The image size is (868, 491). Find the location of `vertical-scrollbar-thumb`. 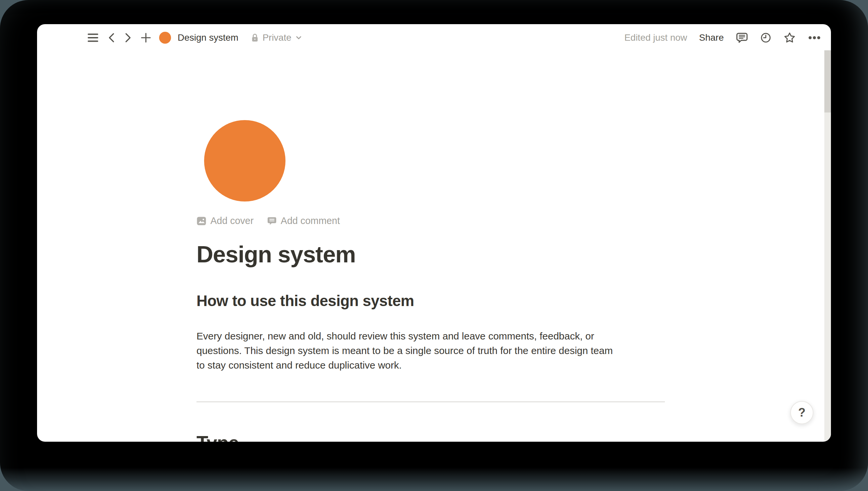

vertical-scrollbar-thumb is located at coordinates (828, 82).